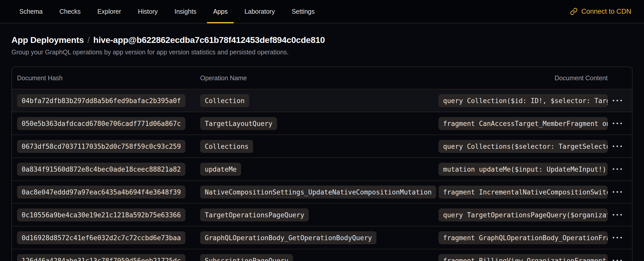 The width and height of the screenshot is (644, 261). Describe the element at coordinates (303, 11) in the screenshot. I see `tab-settings: Settings` at that location.